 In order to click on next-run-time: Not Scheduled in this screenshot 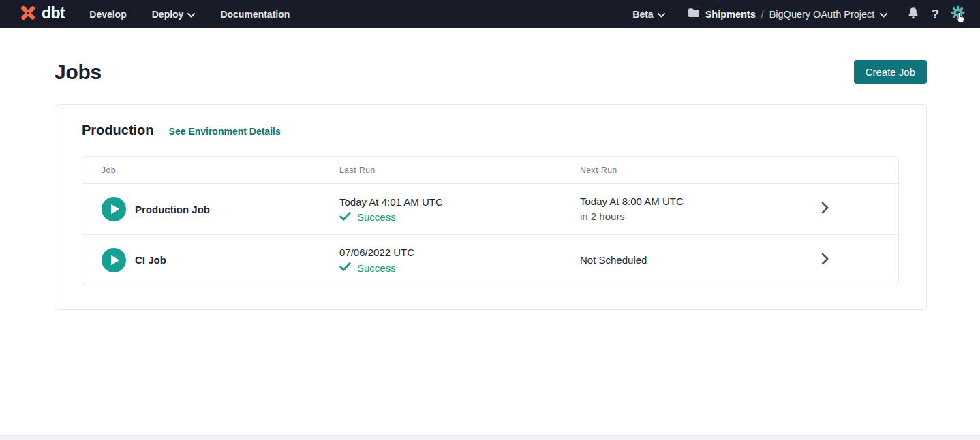, I will do `click(692, 260)`.